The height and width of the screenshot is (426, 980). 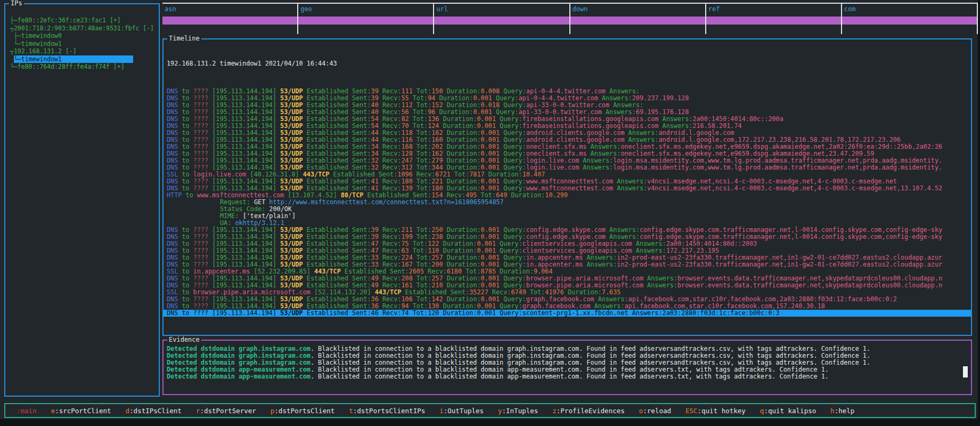 I want to click on column-bar-ref, so click(x=773, y=20).